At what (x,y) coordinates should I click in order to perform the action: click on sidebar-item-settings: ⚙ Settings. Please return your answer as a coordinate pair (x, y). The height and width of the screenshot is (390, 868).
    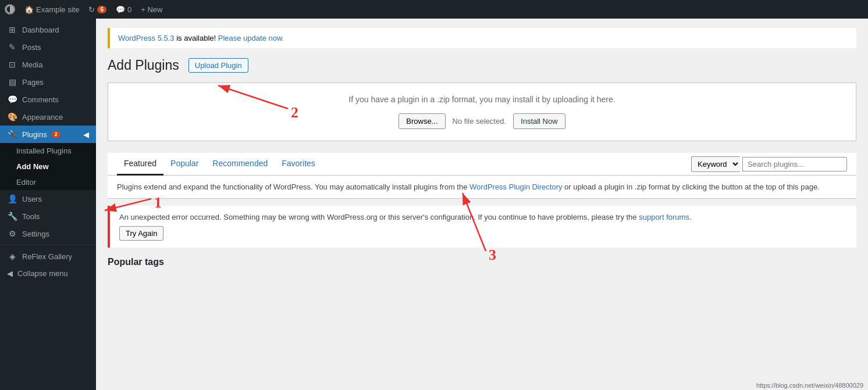
    Looking at the image, I should click on (48, 234).